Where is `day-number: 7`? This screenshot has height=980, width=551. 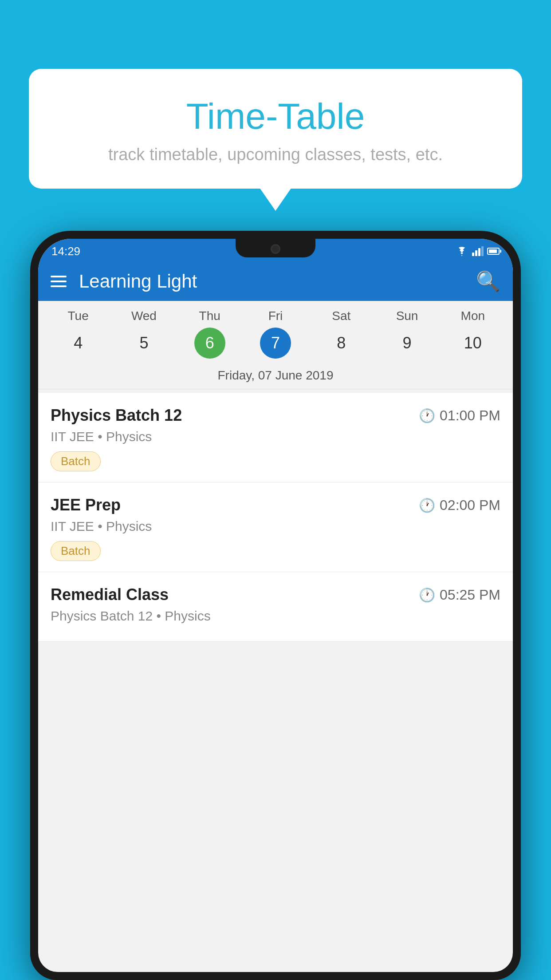 day-number: 7 is located at coordinates (276, 343).